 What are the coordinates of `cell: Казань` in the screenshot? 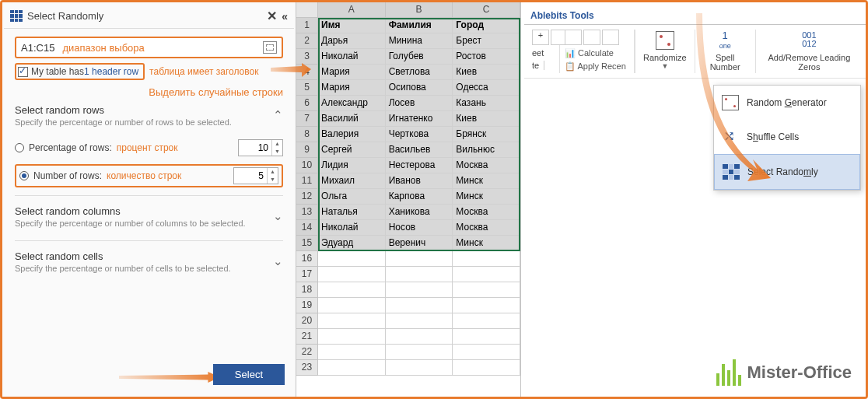 It's located at (487, 103).